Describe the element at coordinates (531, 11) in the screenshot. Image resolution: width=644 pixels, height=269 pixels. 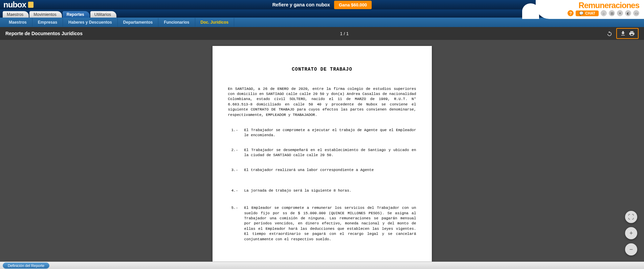
I see `cloud-decoration` at that location.